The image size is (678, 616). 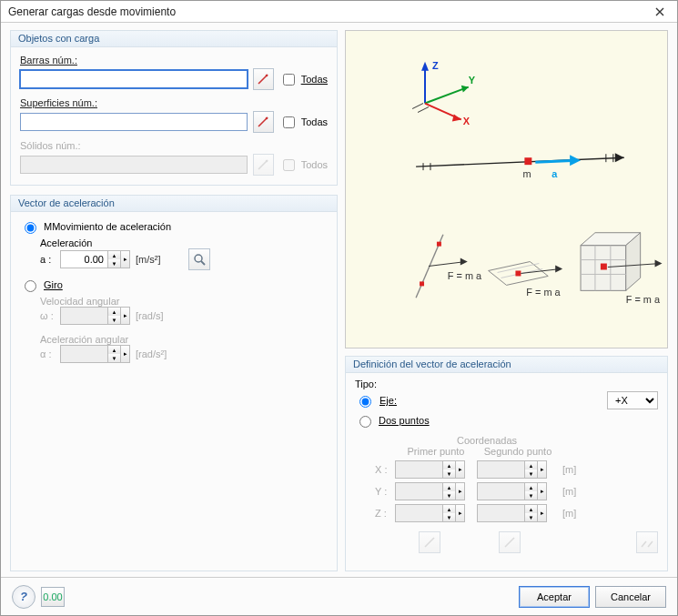 What do you see at coordinates (264, 165) in the screenshot?
I see `solids-pick-button` at bounding box center [264, 165].